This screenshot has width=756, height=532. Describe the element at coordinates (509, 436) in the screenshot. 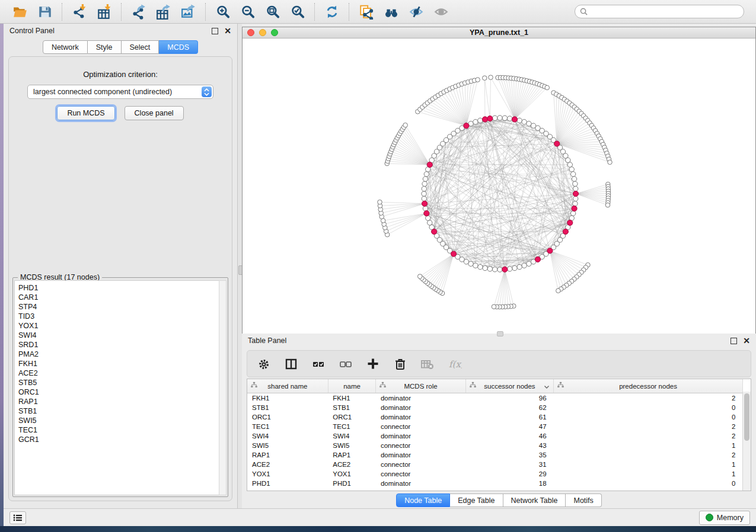

I see `cell: 46` at that location.